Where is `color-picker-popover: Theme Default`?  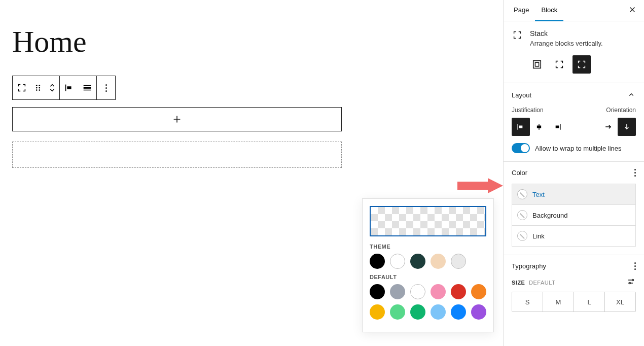 color-picker-popover: Theme Default is located at coordinates (428, 265).